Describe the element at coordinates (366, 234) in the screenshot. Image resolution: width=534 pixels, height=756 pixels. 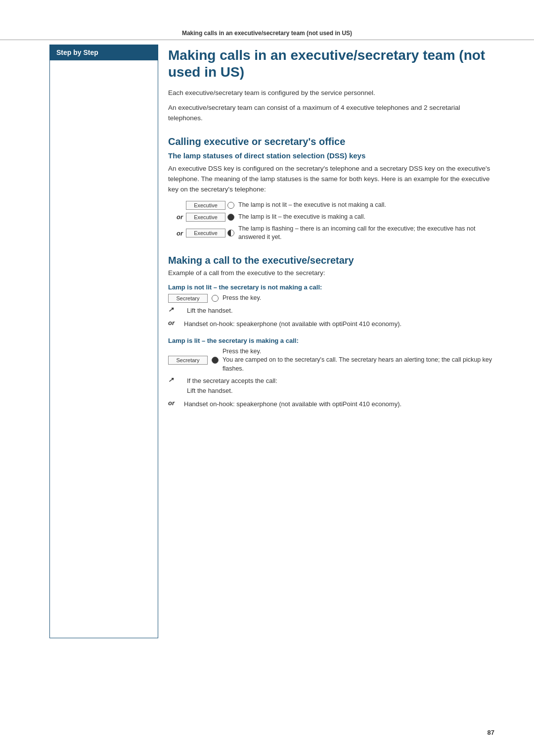
I see `lamp-desc-3: The lamp is flashing – there is an incom…` at that location.